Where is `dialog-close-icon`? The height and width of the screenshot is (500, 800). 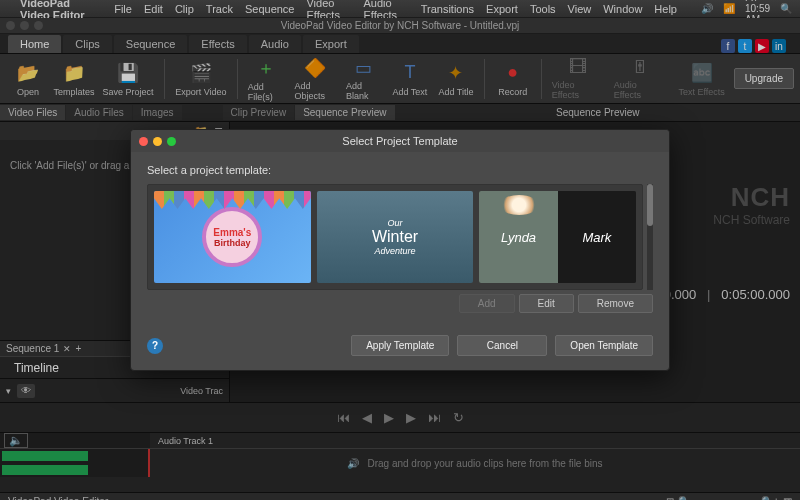
dialog-close-icon is located at coordinates (144, 142).